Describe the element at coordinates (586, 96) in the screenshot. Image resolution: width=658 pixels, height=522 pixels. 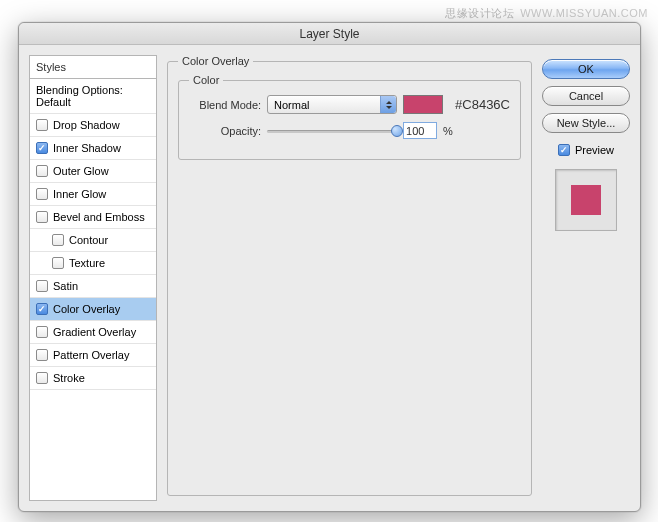
I see `cancel-button: Cancel` at that location.